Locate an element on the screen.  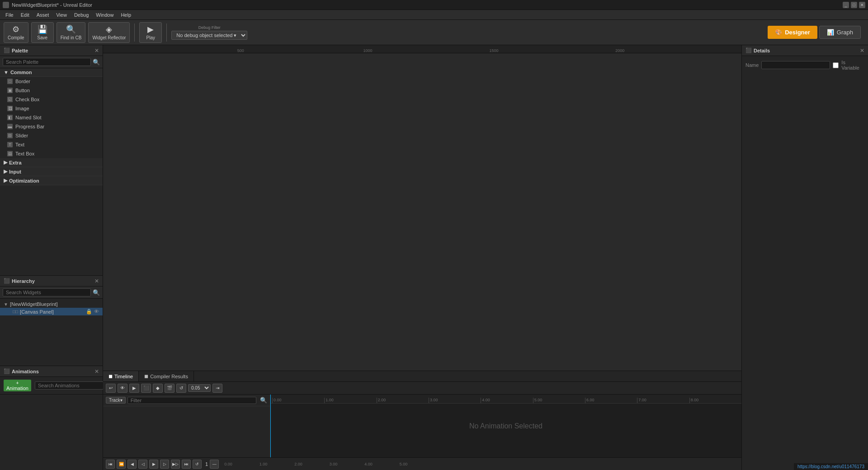
track-header: Track▾ 🔍 is located at coordinates (186, 400).